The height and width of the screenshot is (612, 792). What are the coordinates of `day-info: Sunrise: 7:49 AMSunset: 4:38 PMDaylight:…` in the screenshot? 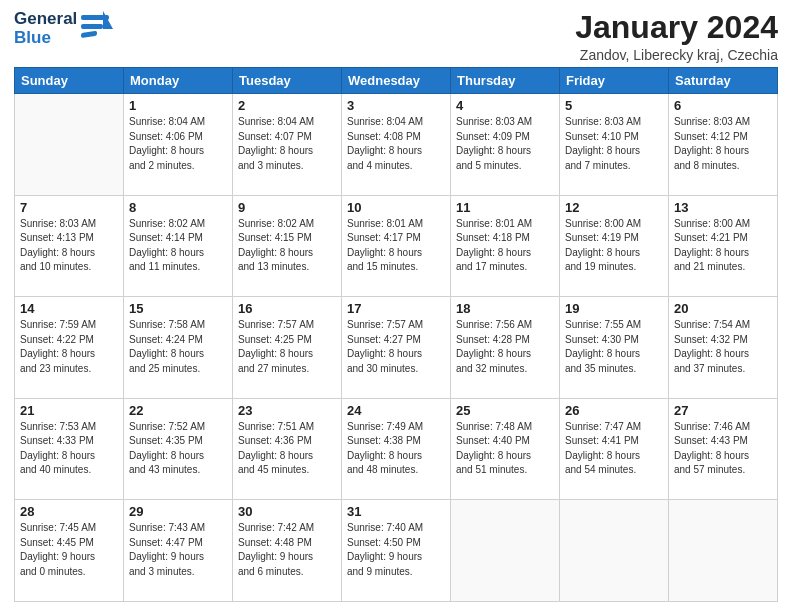 It's located at (396, 449).